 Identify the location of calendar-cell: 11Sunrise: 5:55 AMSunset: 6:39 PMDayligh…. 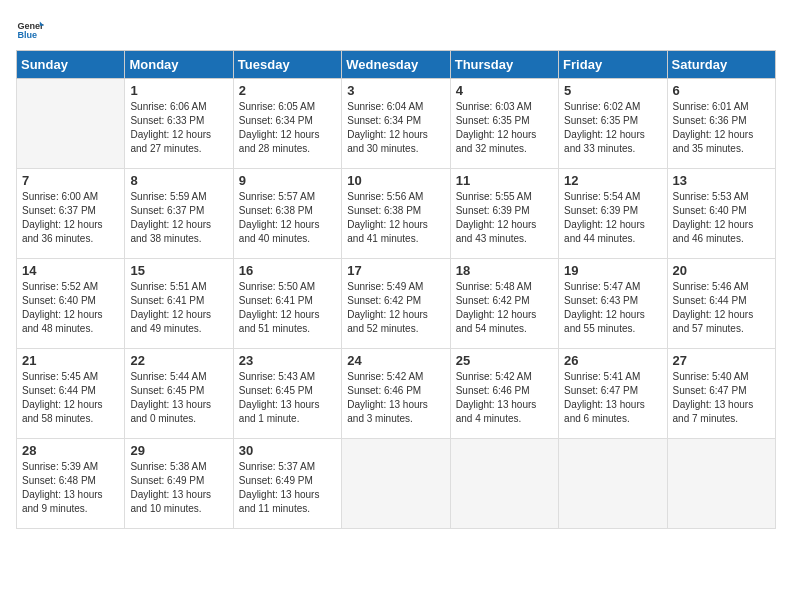
(504, 214).